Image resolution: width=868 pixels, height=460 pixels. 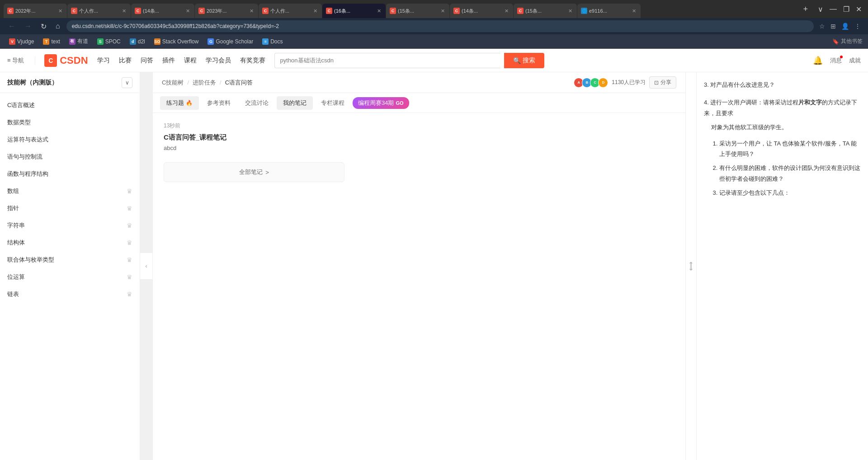 What do you see at coordinates (354, 11) in the screenshot?
I see `browser-tab-6: C (16条... ✕` at bounding box center [354, 11].